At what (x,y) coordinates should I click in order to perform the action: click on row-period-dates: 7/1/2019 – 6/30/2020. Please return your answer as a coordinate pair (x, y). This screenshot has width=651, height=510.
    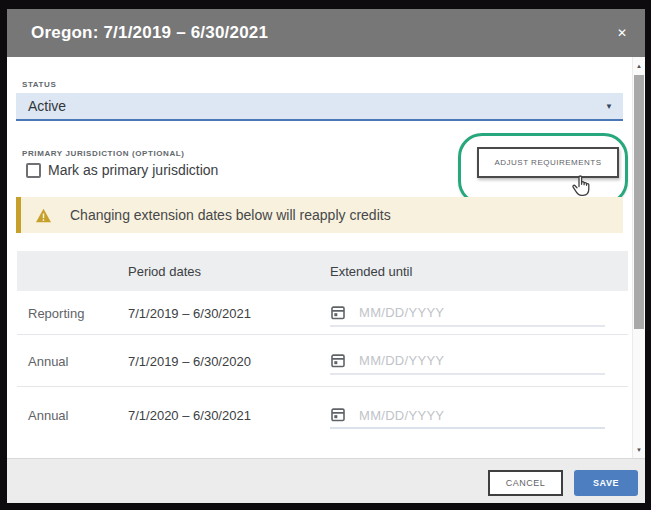
    Looking at the image, I should click on (190, 360).